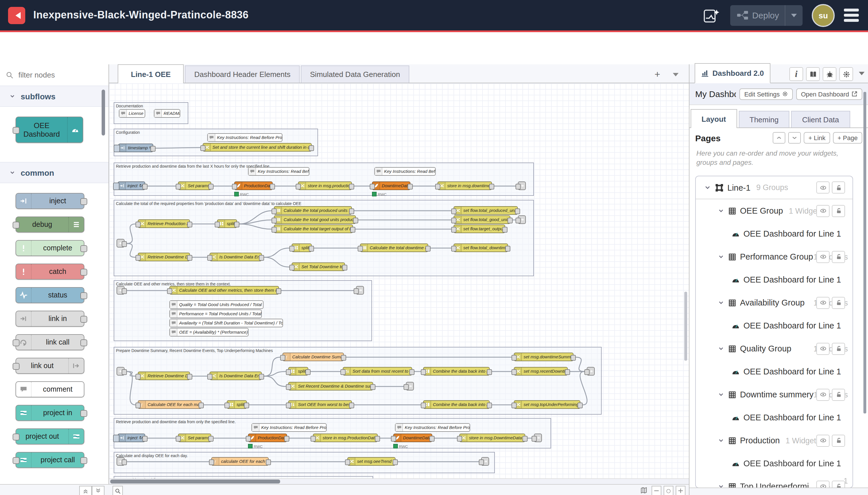 The height and width of the screenshot is (495, 868). I want to click on tree-group-row: Top Underperformi...1 Widgets, so click(774, 481).